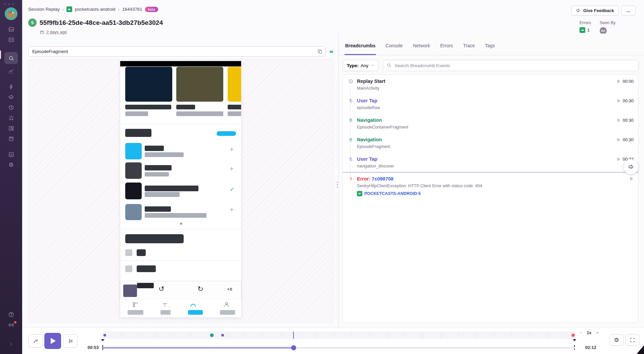 The width and height of the screenshot is (644, 354). What do you see at coordinates (511, 65) in the screenshot?
I see `breadcrumb-events-search-input` at bounding box center [511, 65].